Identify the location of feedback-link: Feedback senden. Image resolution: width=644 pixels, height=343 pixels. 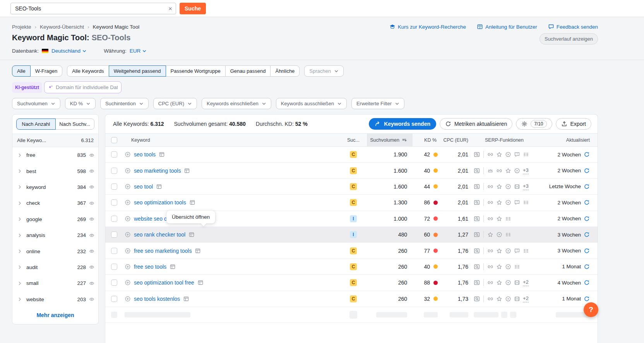
(573, 27).